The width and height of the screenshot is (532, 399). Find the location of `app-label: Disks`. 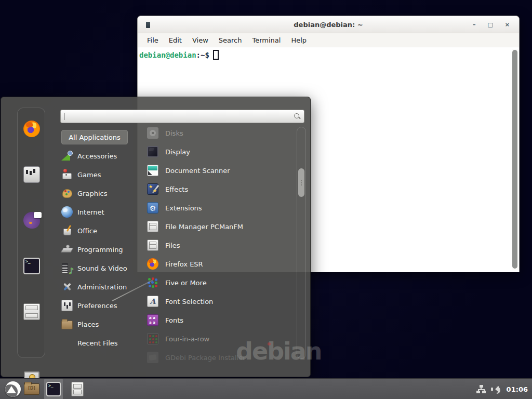

app-label: Disks is located at coordinates (175, 133).